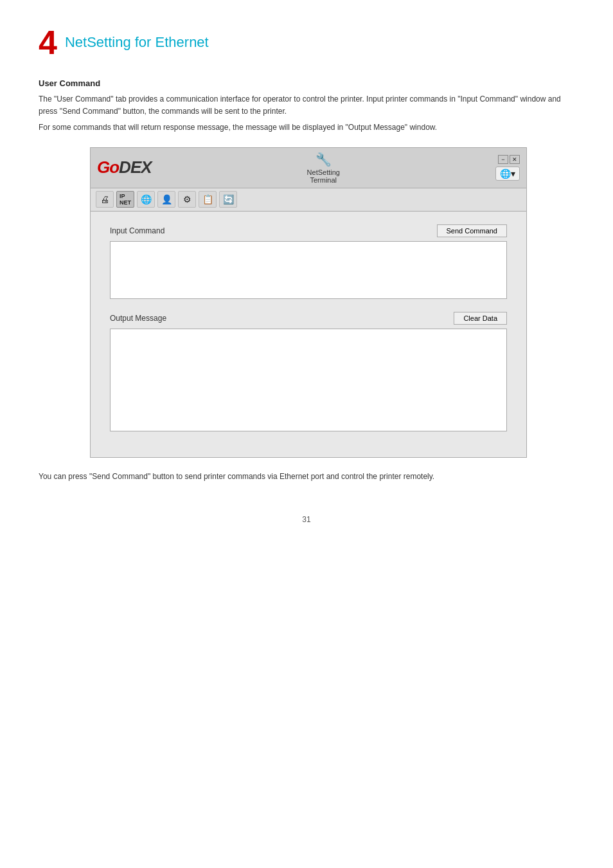  What do you see at coordinates (308, 318) in the screenshot?
I see `output-message-header-row: Output Message Clear Data` at bounding box center [308, 318].